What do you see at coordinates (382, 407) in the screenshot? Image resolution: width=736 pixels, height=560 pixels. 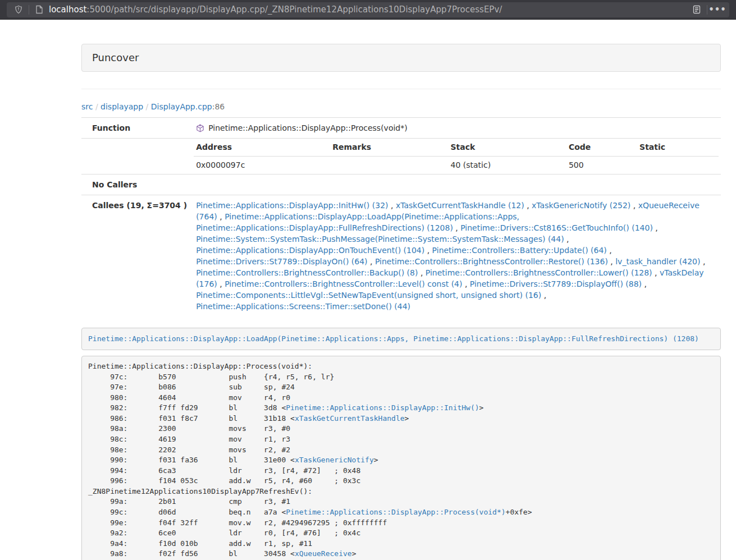 I see `disassembly-symbol-link: Pinetime::Applications::DisplayApp::Init…` at bounding box center [382, 407].